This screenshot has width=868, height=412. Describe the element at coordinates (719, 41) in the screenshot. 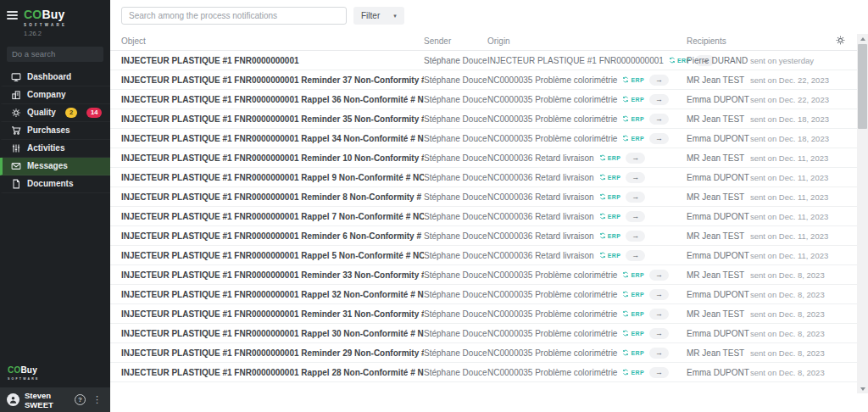

I see `column-header-recipients: Recipients` at that location.